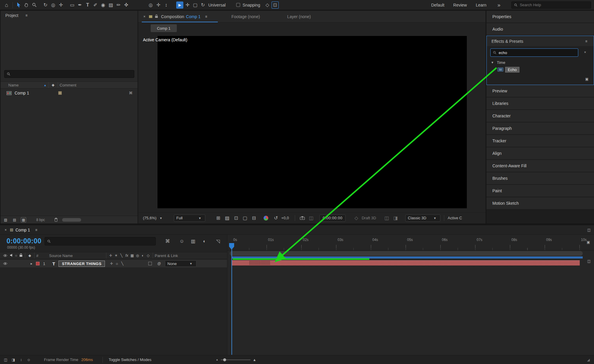 The image size is (594, 364). I want to click on snapping-label: Snapping, so click(251, 5).